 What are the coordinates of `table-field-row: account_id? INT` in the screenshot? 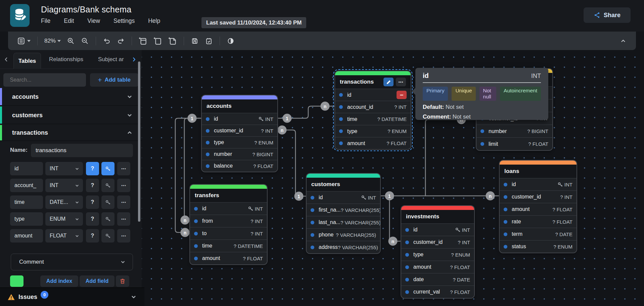 It's located at (373, 107).